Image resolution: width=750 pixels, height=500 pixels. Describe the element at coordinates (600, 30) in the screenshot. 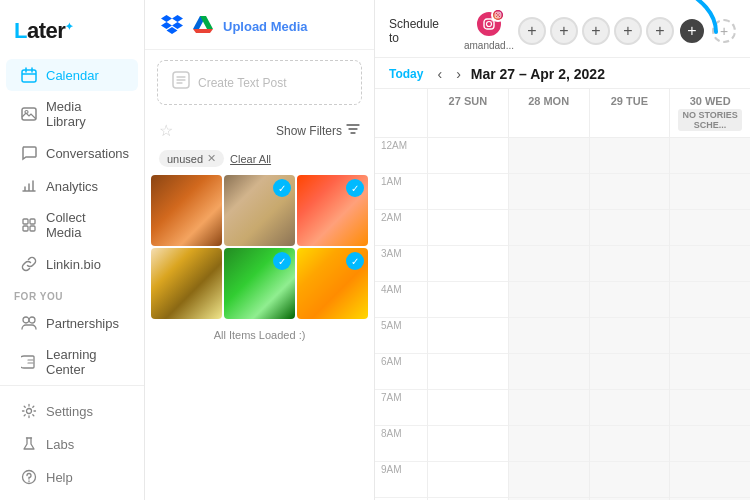

I see `platform-icons: amandad... + + + + + +` at that location.